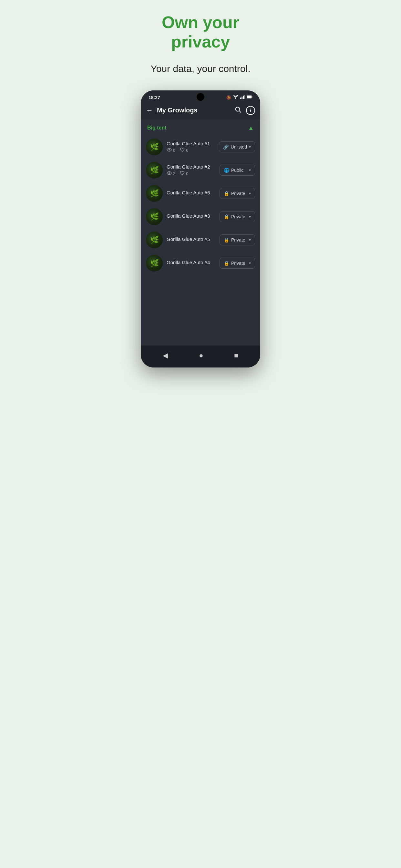  I want to click on hero-subtitle: Your data, your control., so click(200, 69).